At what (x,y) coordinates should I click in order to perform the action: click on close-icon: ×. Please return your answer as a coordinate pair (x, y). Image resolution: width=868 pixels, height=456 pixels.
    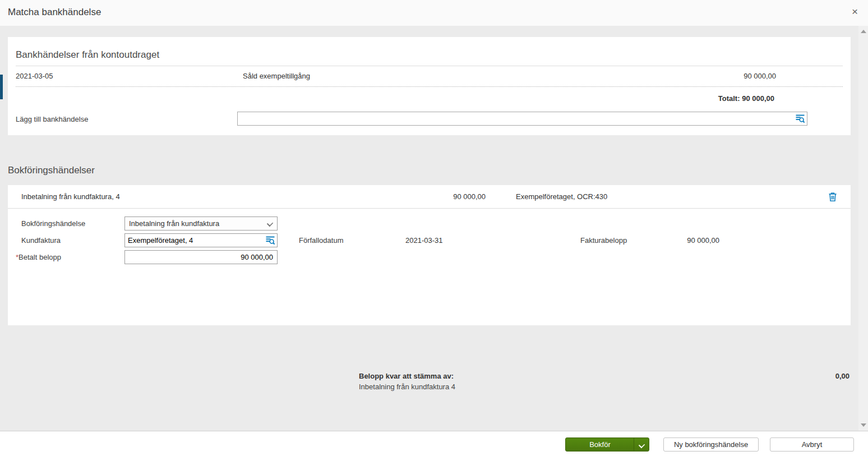
    Looking at the image, I should click on (855, 12).